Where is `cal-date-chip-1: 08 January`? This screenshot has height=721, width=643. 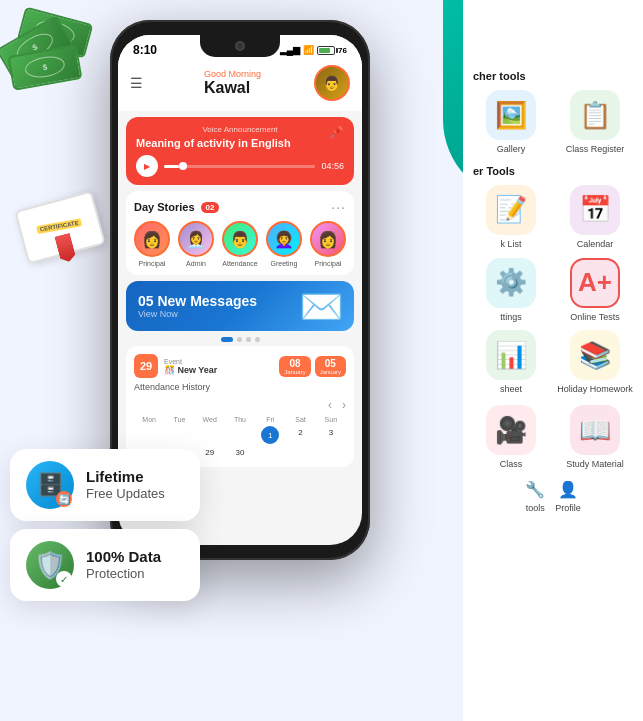 cal-date-chip-1: 08 January is located at coordinates (294, 366).